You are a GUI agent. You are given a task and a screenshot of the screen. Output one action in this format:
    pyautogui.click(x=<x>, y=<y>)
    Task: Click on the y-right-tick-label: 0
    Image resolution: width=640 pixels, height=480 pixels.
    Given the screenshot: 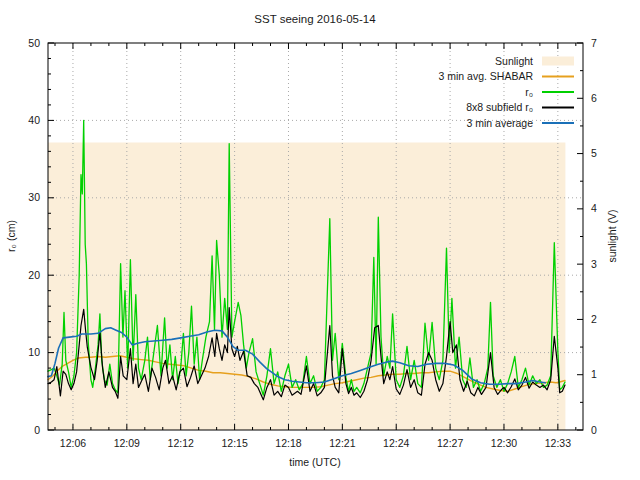 What is the action you would take?
    pyautogui.click(x=594, y=430)
    